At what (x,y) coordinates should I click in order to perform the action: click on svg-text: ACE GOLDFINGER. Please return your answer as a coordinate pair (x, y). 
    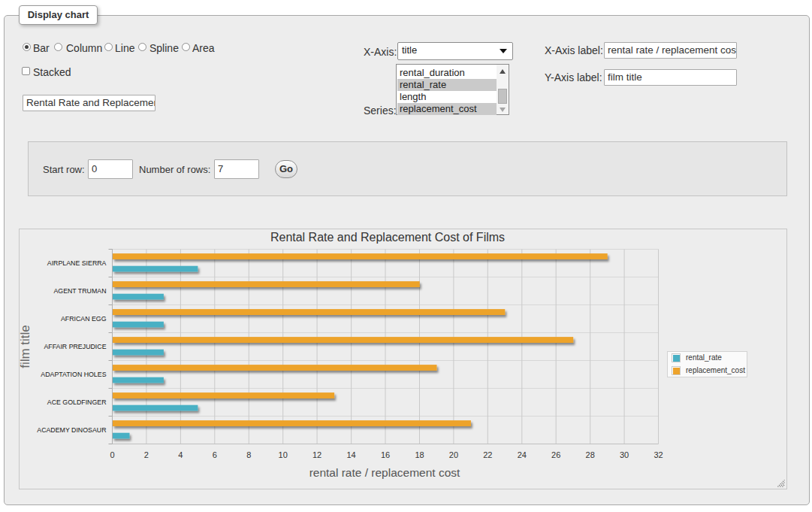
    Looking at the image, I should click on (77, 402).